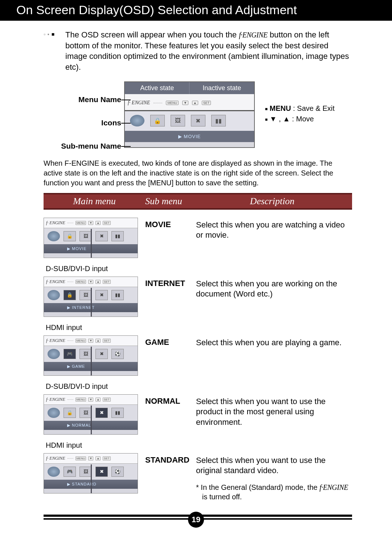  What do you see at coordinates (70, 295) in the screenshot?
I see `lock-icon: 🔒` at bounding box center [70, 295].